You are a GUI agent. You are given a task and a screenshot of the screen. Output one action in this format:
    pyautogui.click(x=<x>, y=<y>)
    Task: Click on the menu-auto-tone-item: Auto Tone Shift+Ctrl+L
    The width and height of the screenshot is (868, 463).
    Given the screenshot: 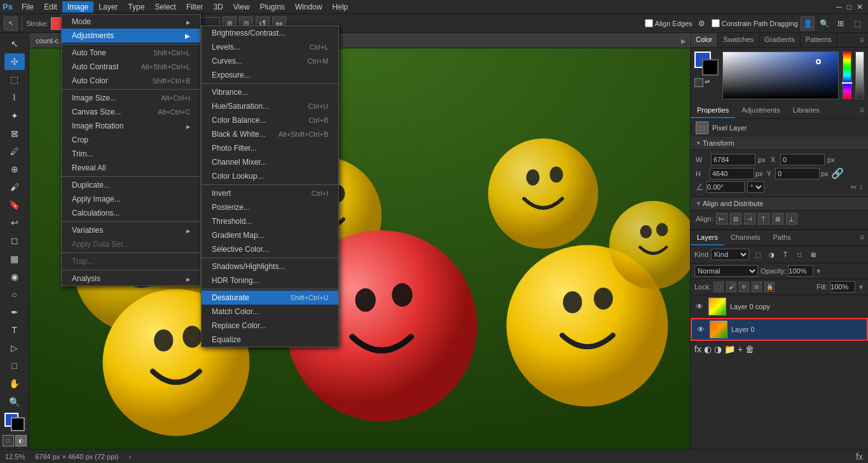 What is the action you would take?
    pyautogui.click(x=131, y=53)
    